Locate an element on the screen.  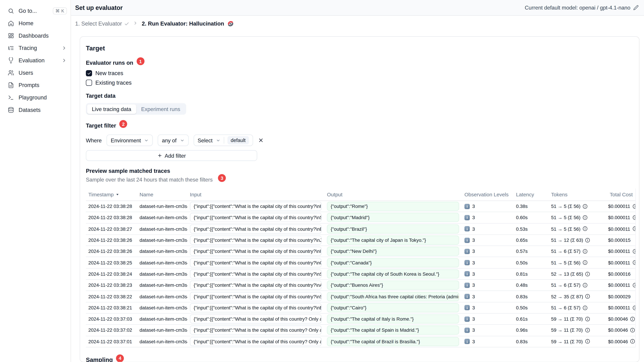
checkbox-checked-icon is located at coordinates (89, 73).